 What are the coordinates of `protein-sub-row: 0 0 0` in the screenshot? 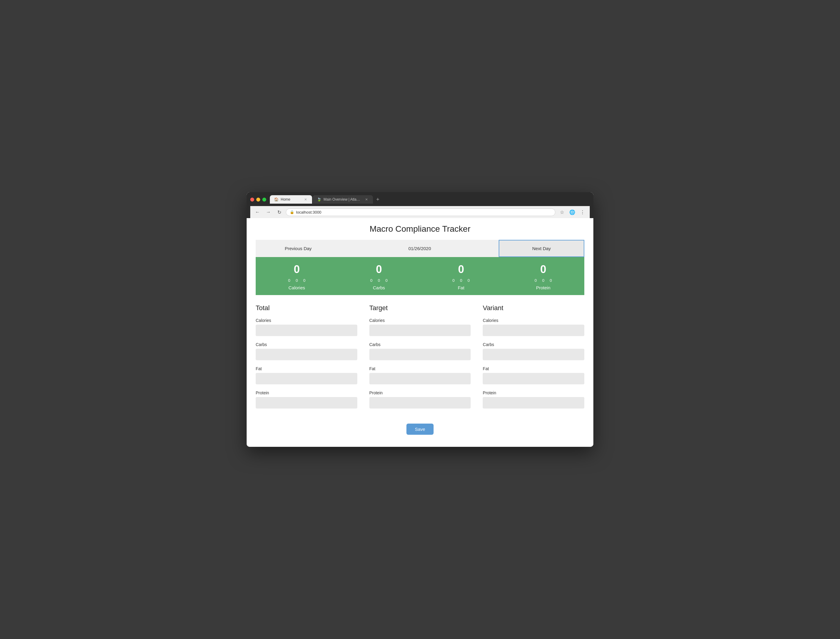 It's located at (543, 280).